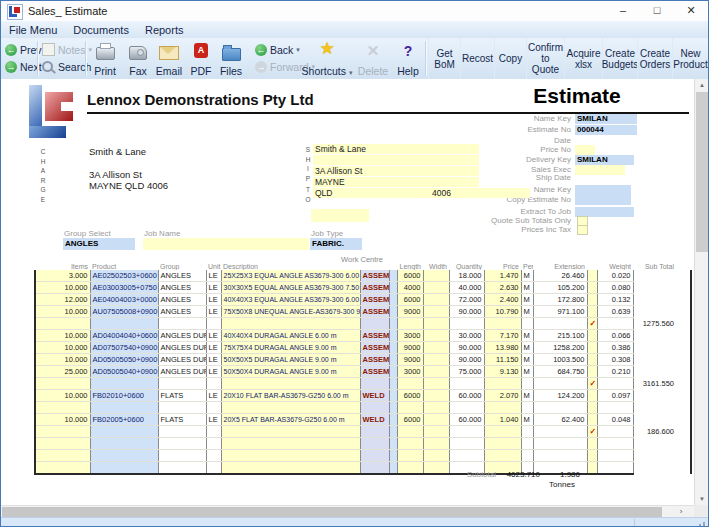  What do you see at coordinates (502, 396) in the screenshot?
I see `cell-price: 2.070` at bounding box center [502, 396].